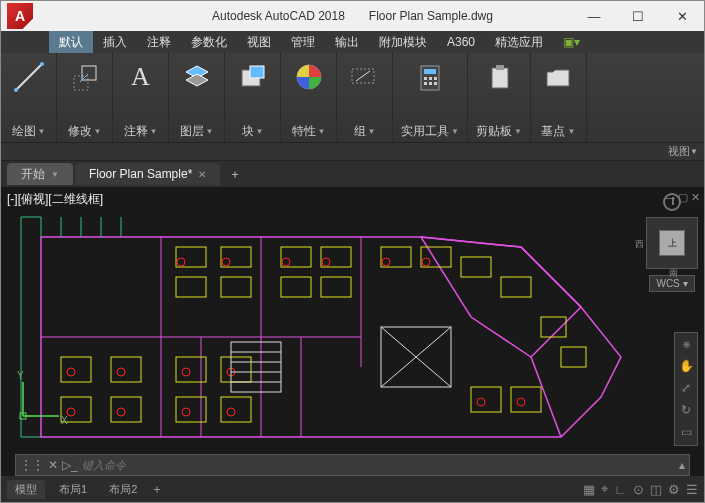  Describe the element at coordinates (638, 16) in the screenshot. I see `maximize-button: ☐` at that location.